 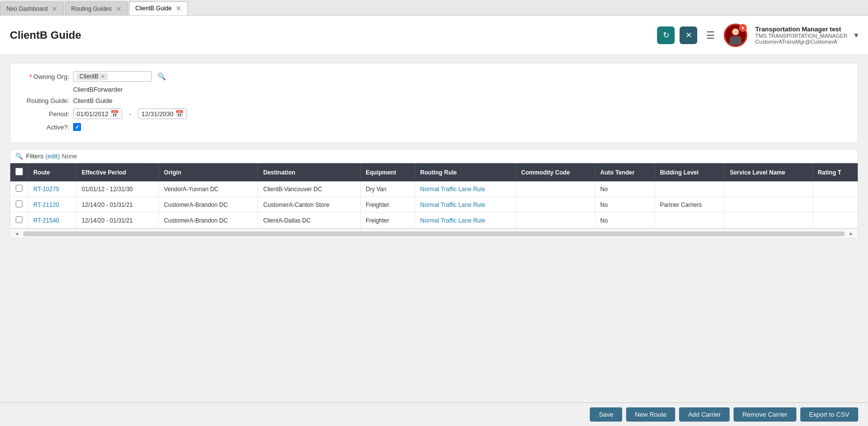 What do you see at coordinates (688, 35) in the screenshot?
I see `close-button: ✕` at bounding box center [688, 35].